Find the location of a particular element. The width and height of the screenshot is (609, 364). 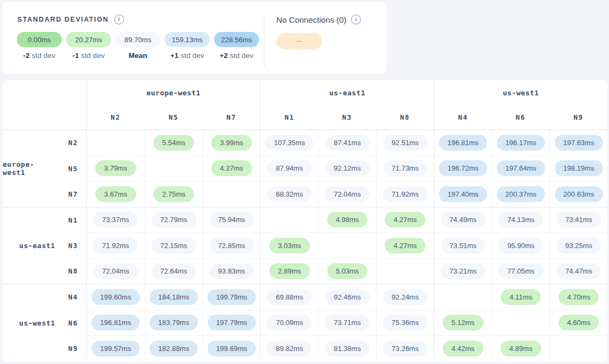

latency-cell: 3.99ms is located at coordinates (232, 143).